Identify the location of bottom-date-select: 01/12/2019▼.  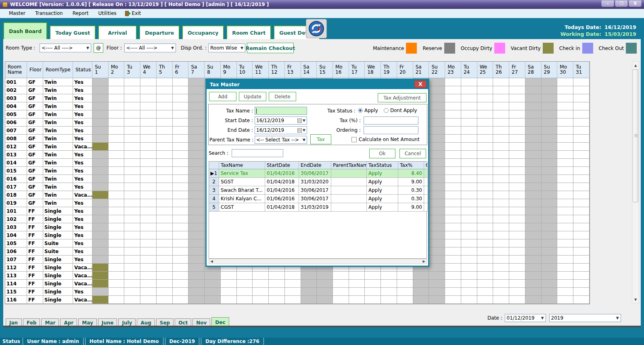
(525, 318).